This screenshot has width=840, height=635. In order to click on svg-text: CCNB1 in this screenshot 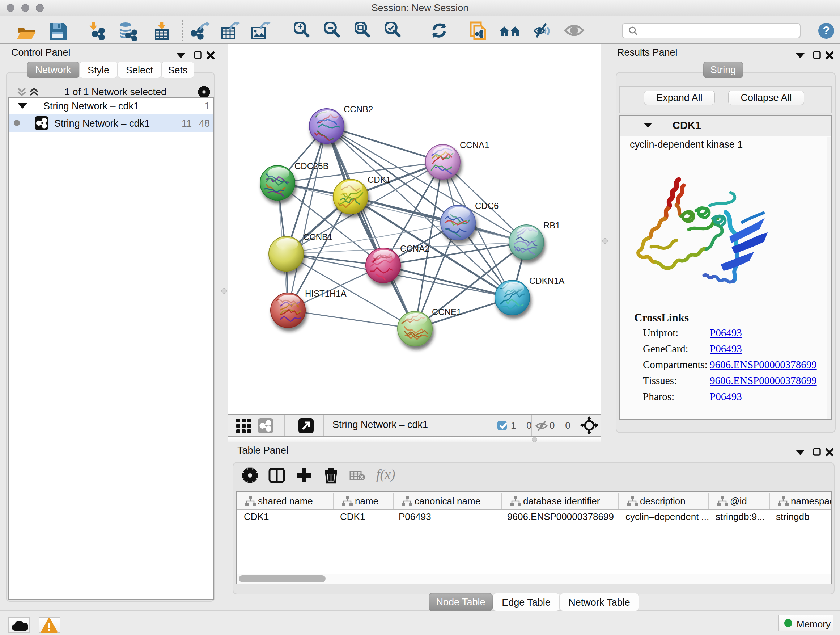, I will do `click(317, 237)`.